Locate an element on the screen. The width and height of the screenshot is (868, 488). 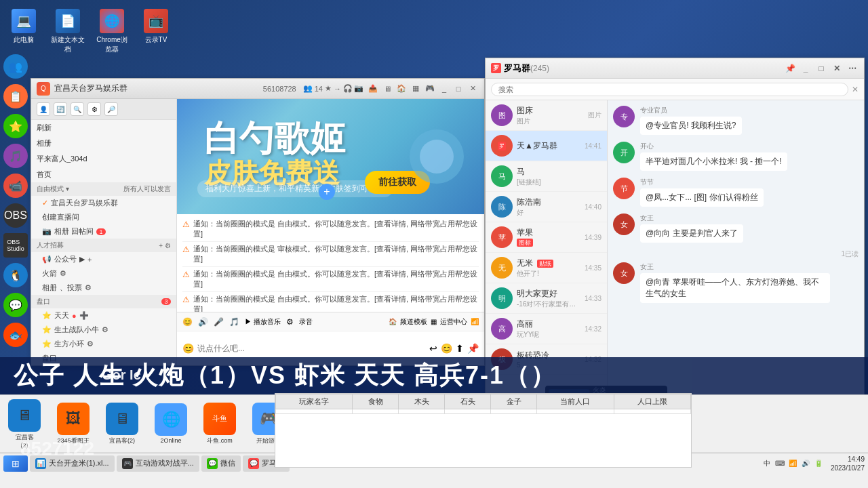
sidebar-search-btn: 🔍 is located at coordinates (77, 109).